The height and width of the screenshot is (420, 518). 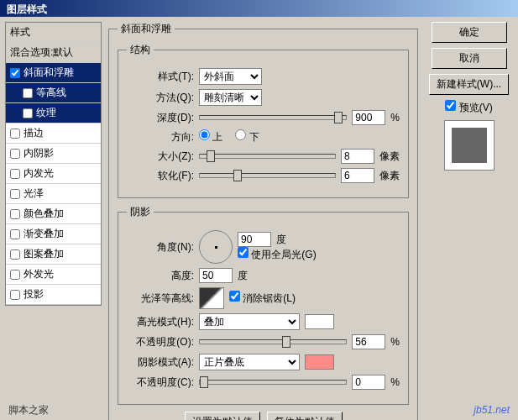 What do you see at coordinates (44, 213) in the screenshot?
I see `style-label: 颜色叠加` at bounding box center [44, 213].